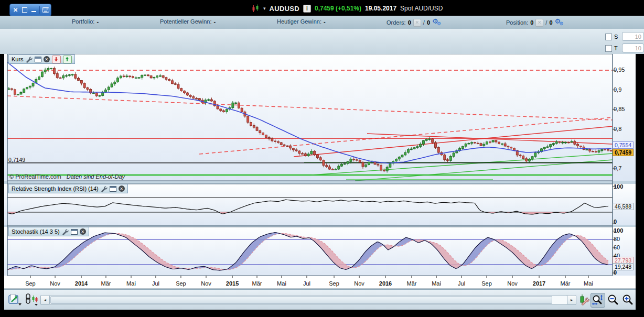 The width and height of the screenshot is (644, 317). What do you see at coordinates (623, 152) in the screenshot?
I see `last-price-marker: 0,7459` at bounding box center [623, 152].